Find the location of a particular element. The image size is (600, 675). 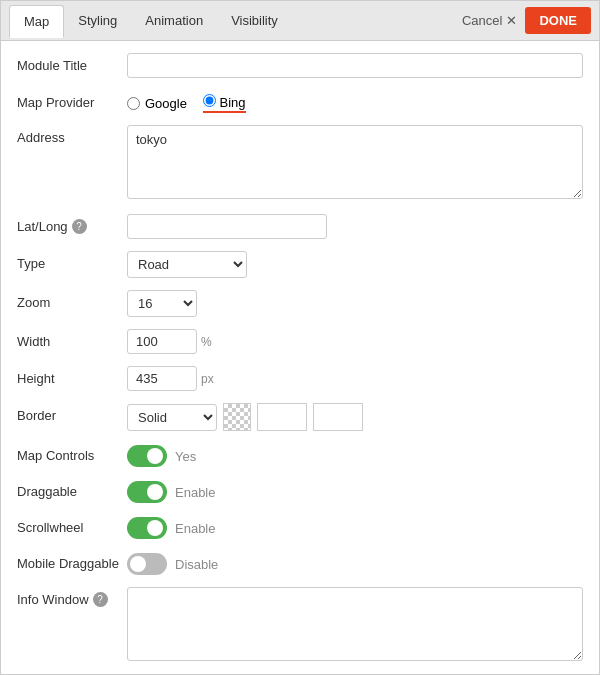

bing-radio-option: Bing is located at coordinates (224, 104).